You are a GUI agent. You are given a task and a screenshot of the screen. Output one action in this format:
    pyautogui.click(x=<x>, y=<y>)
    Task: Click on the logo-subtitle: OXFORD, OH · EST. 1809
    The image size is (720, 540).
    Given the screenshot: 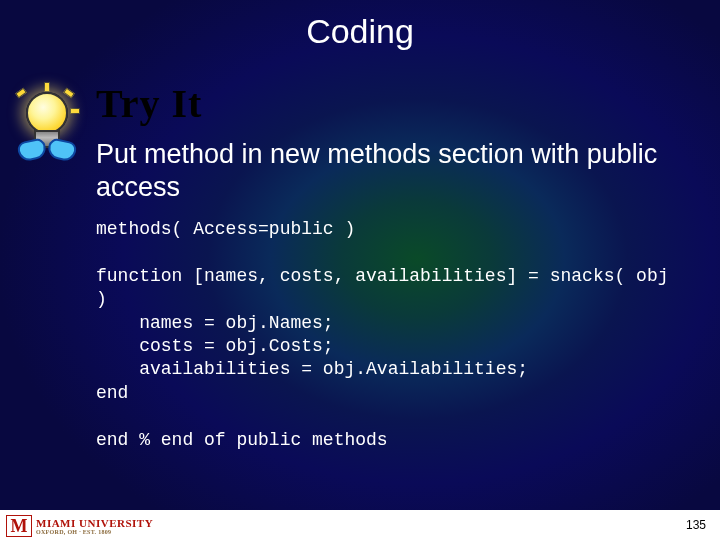 What is the action you would take?
    pyautogui.click(x=94, y=532)
    